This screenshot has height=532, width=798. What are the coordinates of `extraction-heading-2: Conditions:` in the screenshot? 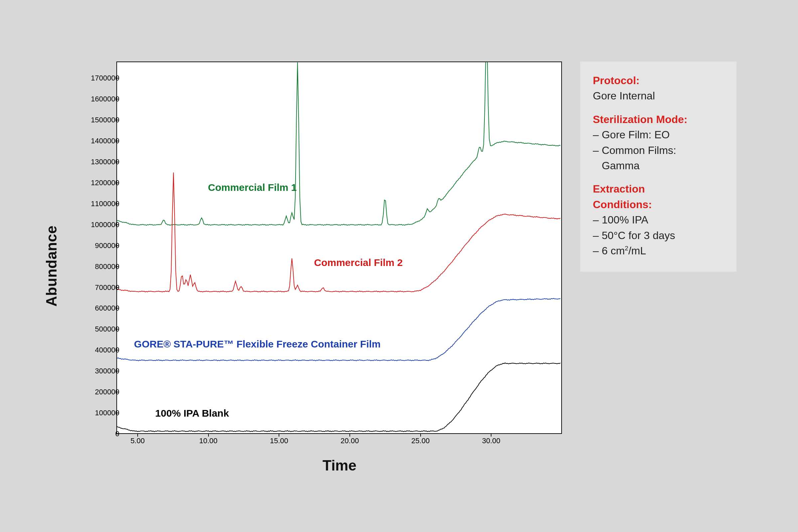 It's located at (658, 204).